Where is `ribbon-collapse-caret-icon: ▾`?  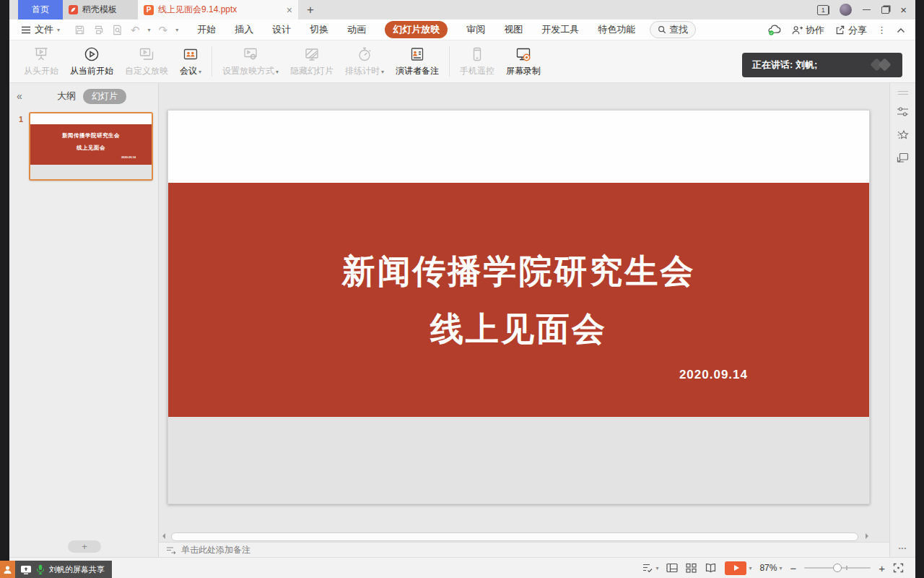
ribbon-collapse-caret-icon: ▾ is located at coordinates (177, 30).